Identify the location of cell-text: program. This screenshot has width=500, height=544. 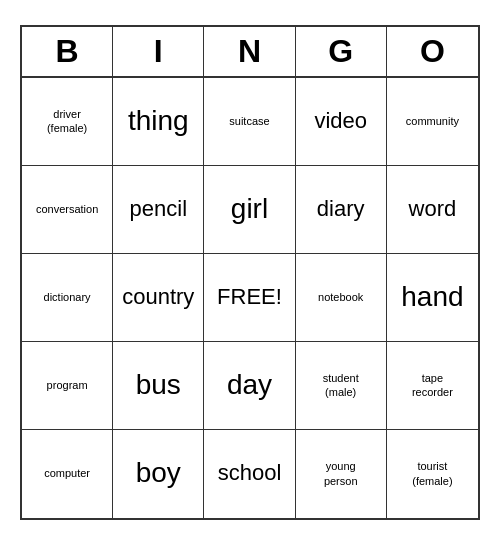
(68, 385).